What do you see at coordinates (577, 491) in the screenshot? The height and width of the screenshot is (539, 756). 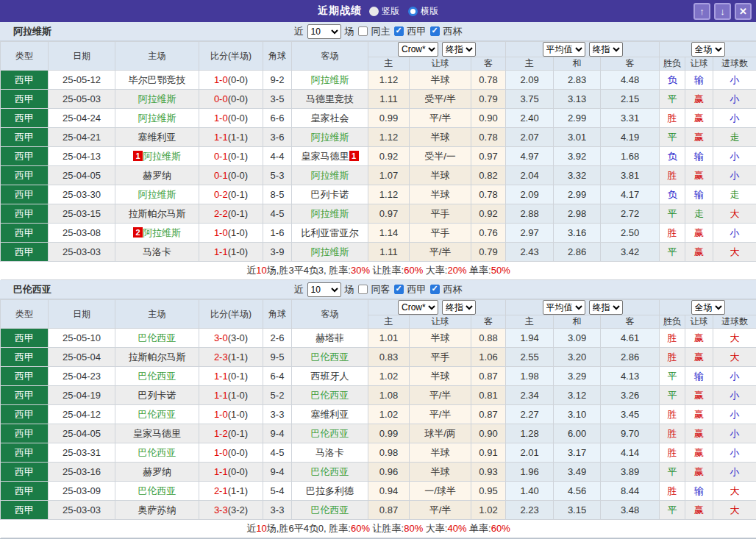 I see `euro-draw-odds: 4.56` at bounding box center [577, 491].